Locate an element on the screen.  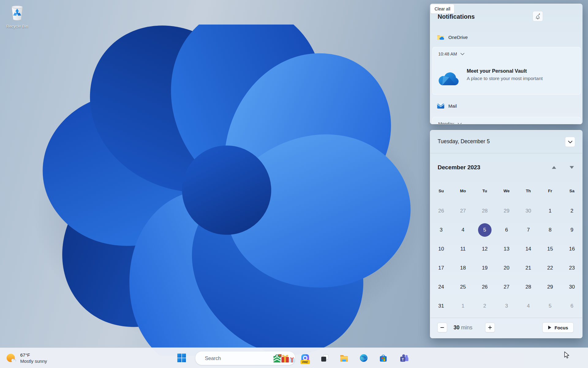
focus-minutes-label: 30mins is located at coordinates (469, 328).